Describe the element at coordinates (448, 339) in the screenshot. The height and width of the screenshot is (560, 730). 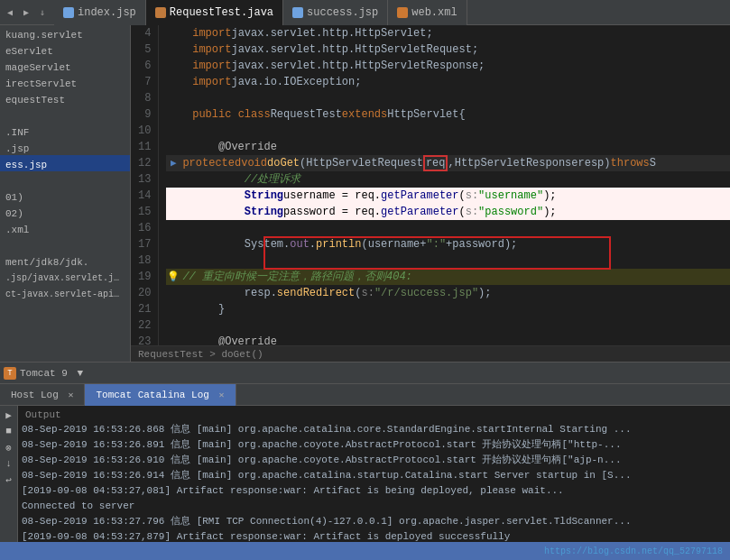
I see `code-line-23: @Override` at that location.